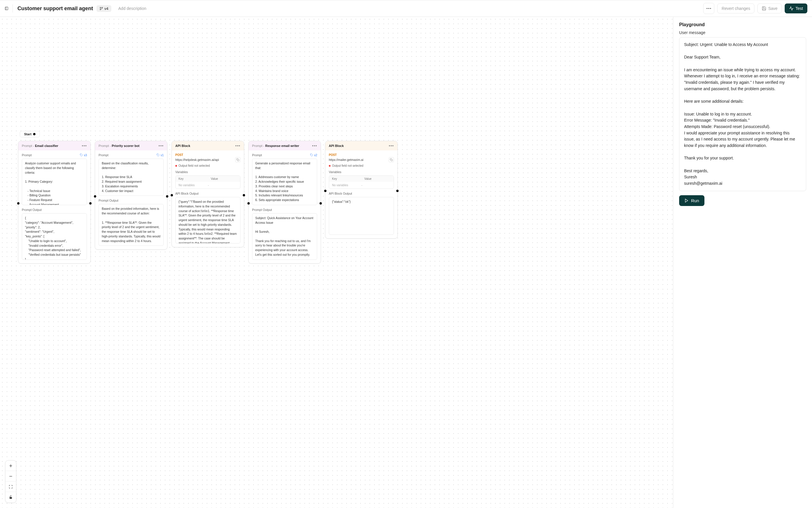 This screenshot has height=508, width=812. What do you see at coordinates (131, 225) in the screenshot?
I see `prompt-output: Based on the provided information, here …` at bounding box center [131, 225].